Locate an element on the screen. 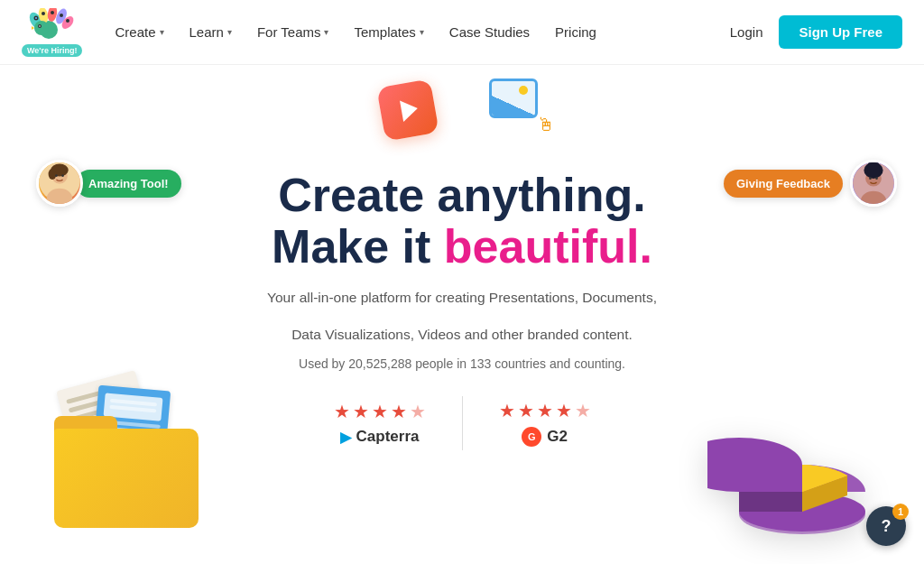  help-button: ? 1 is located at coordinates (886, 526).